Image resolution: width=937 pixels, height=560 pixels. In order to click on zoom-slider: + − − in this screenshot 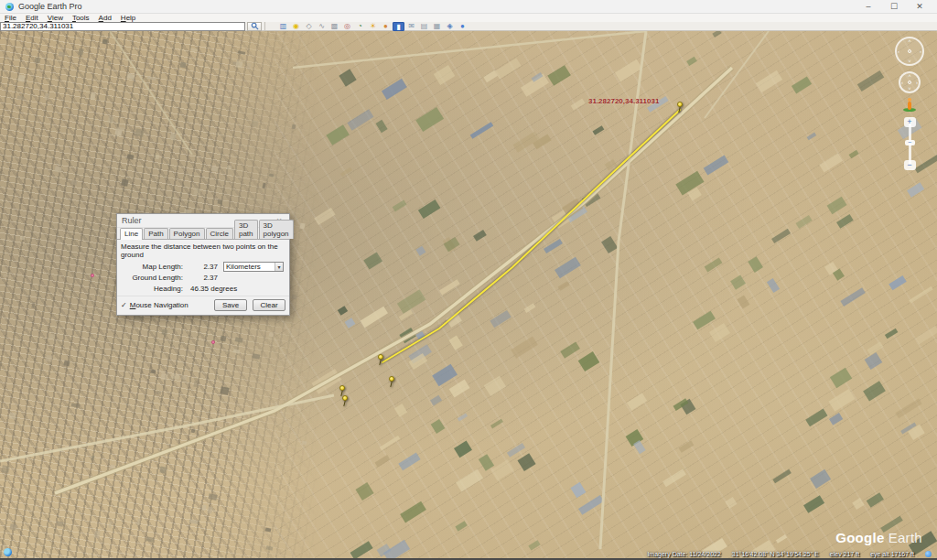, I will do `click(910, 144)`.